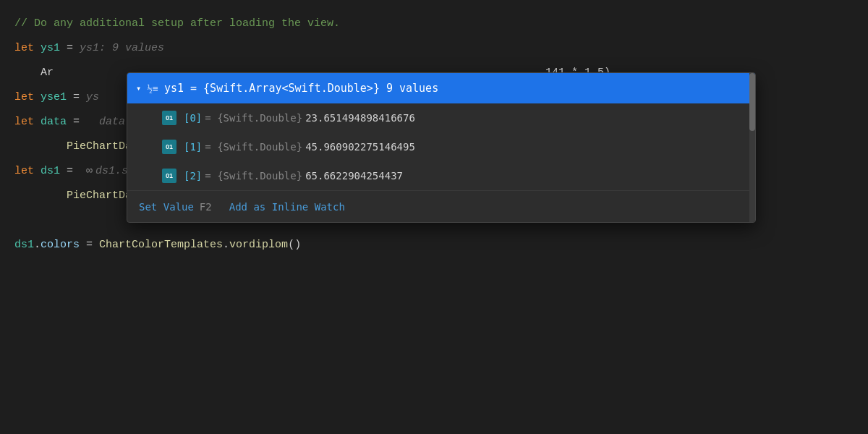  What do you see at coordinates (25, 171) in the screenshot?
I see `keyword-let4: let` at bounding box center [25, 171].